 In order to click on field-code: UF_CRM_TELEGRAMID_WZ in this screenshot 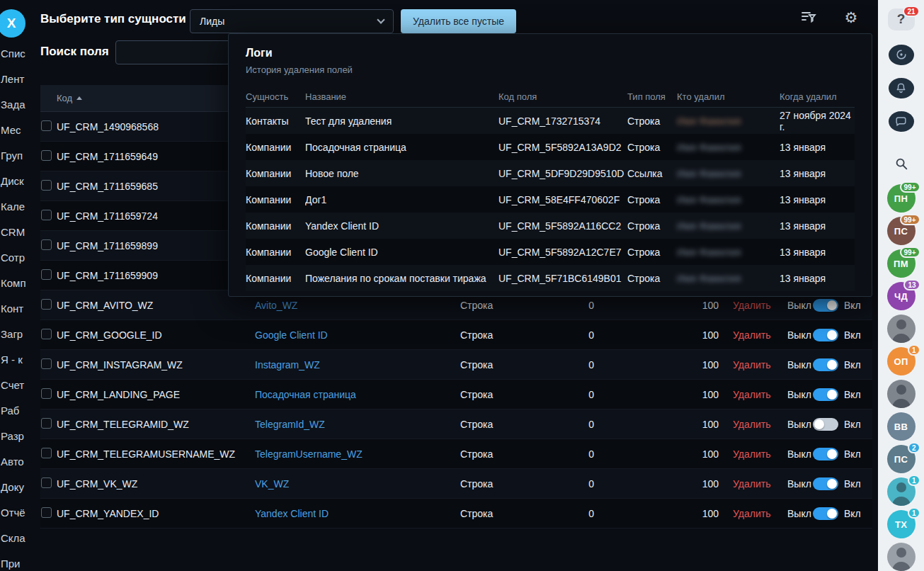, I will do `click(156, 424)`.